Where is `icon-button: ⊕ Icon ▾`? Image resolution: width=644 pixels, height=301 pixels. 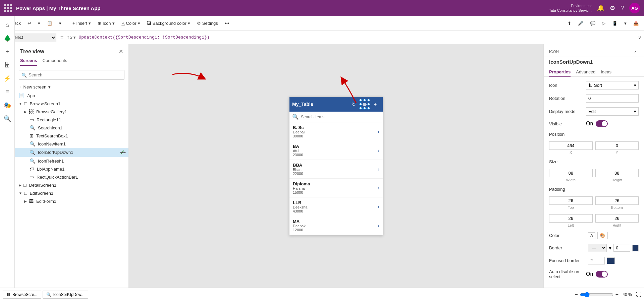 icon-button: ⊕ Icon ▾ is located at coordinates (106, 23).